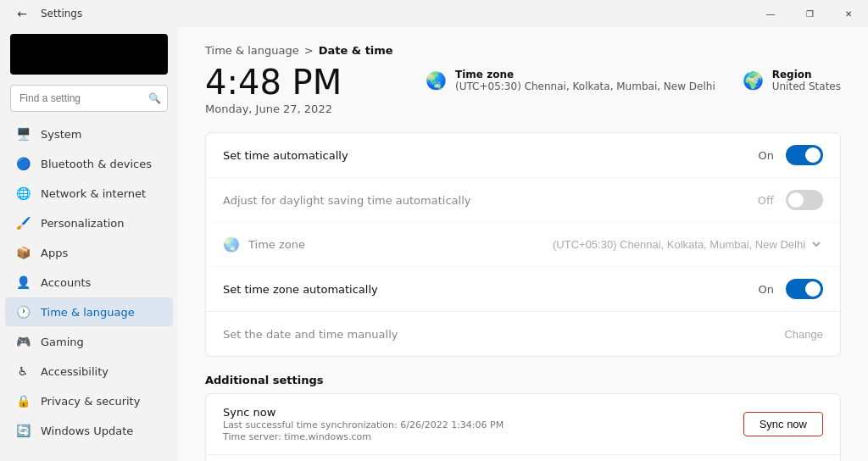  Describe the element at coordinates (363, 437) in the screenshot. I see `sync-server: Time server: time.windows.com` at that location.